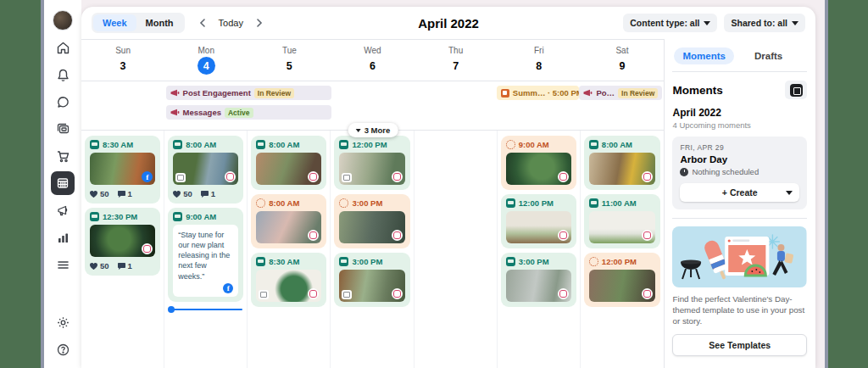 This screenshot has width=868, height=368. What do you see at coordinates (63, 156) in the screenshot?
I see `sidebar-item-commerce` at bounding box center [63, 156].